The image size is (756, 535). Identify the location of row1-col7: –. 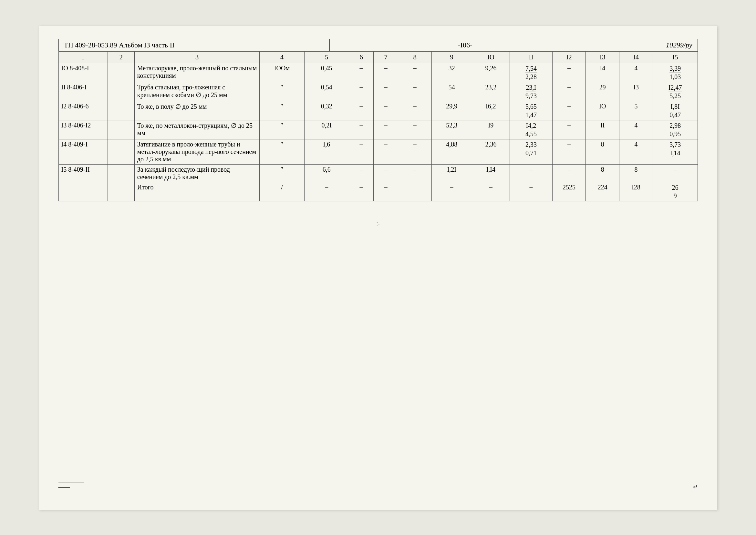
(386, 73).